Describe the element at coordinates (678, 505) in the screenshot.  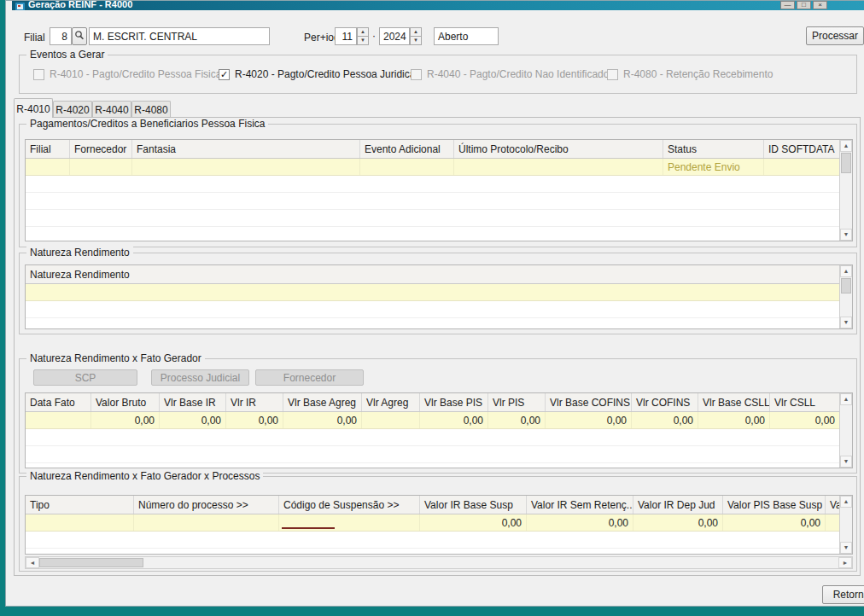
I see `col-valor-ir-dep-jud: Valor IR Dep Jud` at that location.